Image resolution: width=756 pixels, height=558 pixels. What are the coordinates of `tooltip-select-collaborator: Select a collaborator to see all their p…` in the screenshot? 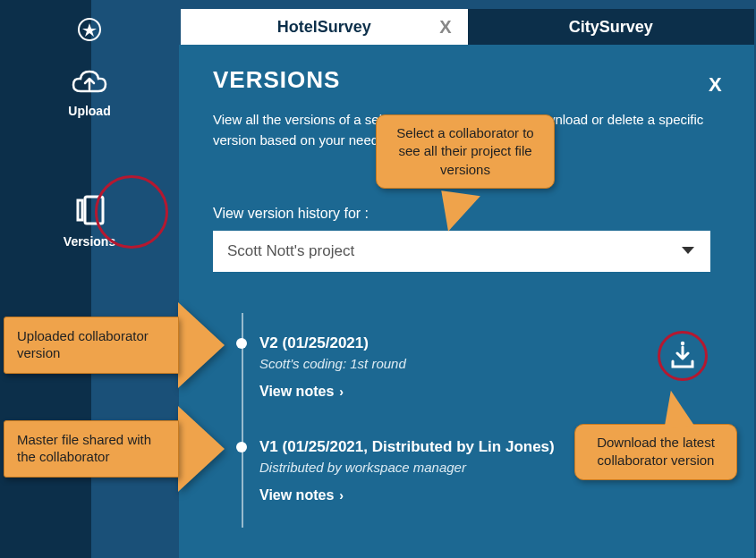 It's located at (465, 152).